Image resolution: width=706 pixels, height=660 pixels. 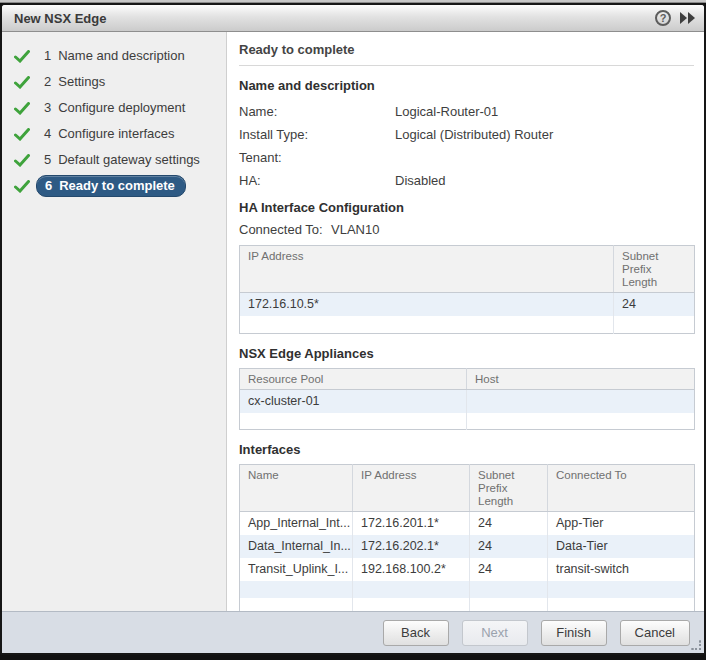 What do you see at coordinates (696, 646) in the screenshot?
I see `resize-grip` at bounding box center [696, 646].